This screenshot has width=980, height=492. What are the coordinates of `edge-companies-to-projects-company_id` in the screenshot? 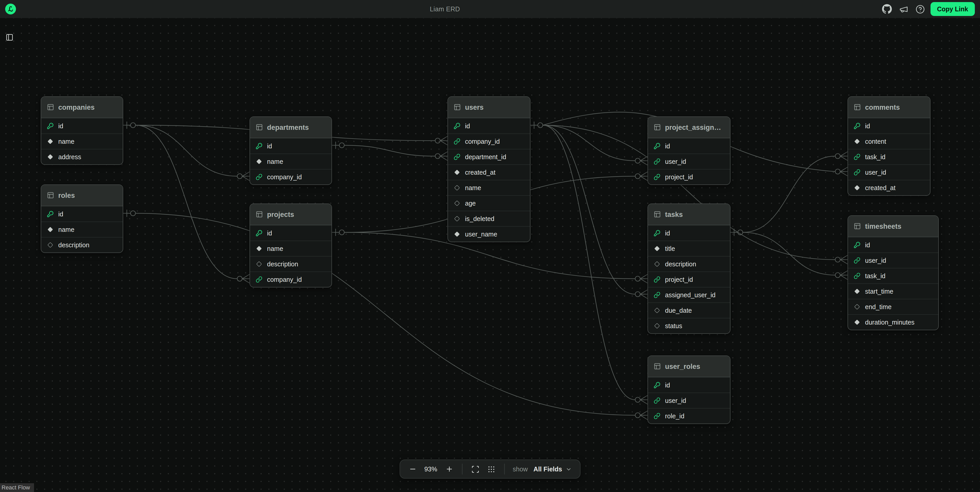 It's located at (186, 202).